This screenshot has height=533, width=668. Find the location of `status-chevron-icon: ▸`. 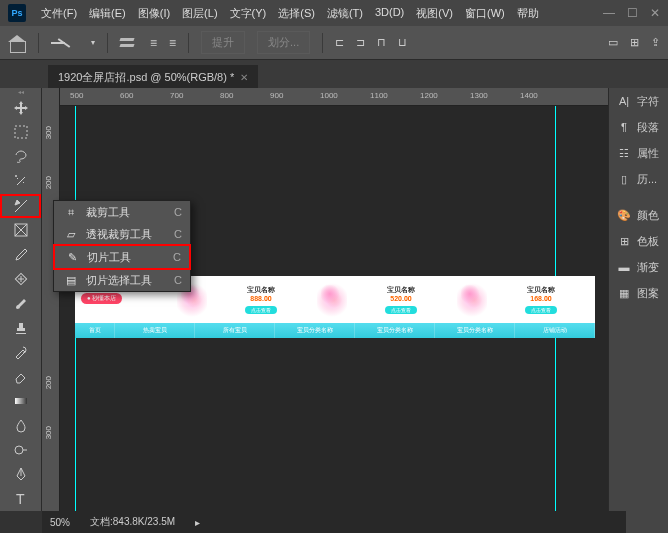

status-chevron-icon: ▸ is located at coordinates (198, 522).